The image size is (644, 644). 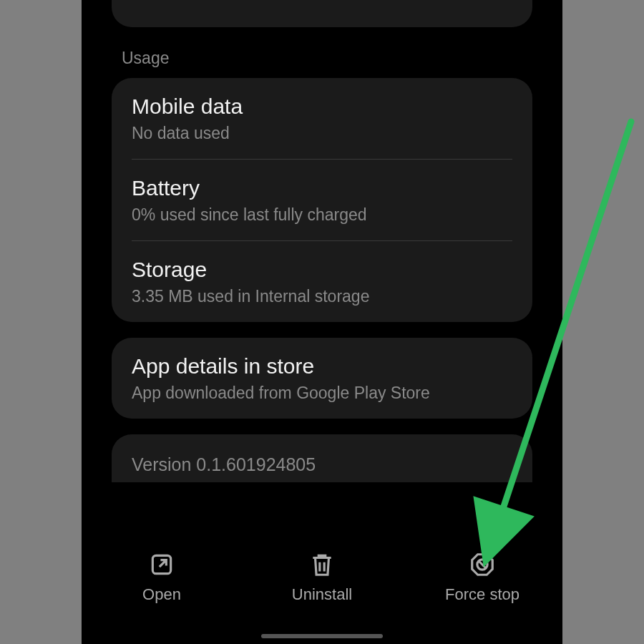 What do you see at coordinates (322, 296) in the screenshot?
I see `row-sub: 3.35 MB used in Internal storage` at bounding box center [322, 296].